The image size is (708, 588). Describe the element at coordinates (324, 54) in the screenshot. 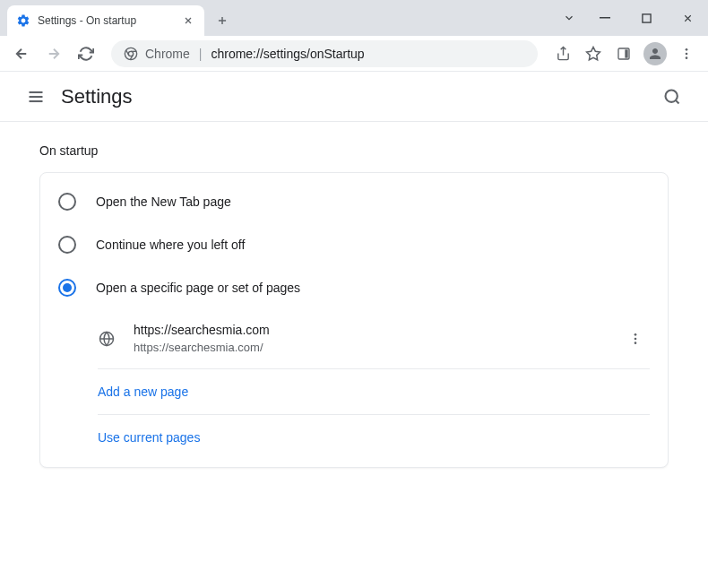

I see `address-bar: Chrome | chrome://settings/onStartup` at that location.